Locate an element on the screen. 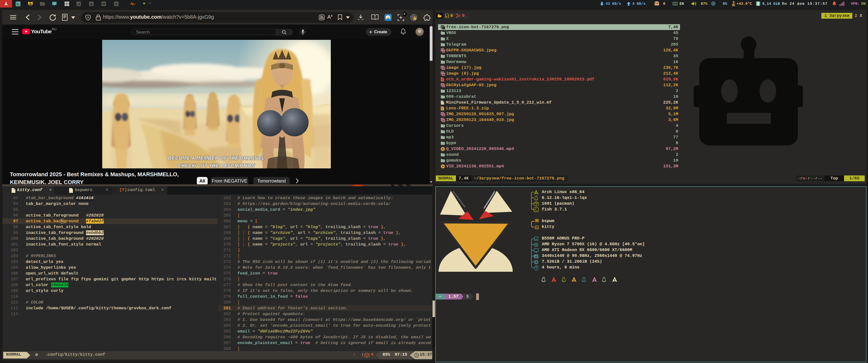 This screenshot has width=868, height=363. svg-text: CHECK OUT THE DESCRIPTION is located at coordinates (216, 166).